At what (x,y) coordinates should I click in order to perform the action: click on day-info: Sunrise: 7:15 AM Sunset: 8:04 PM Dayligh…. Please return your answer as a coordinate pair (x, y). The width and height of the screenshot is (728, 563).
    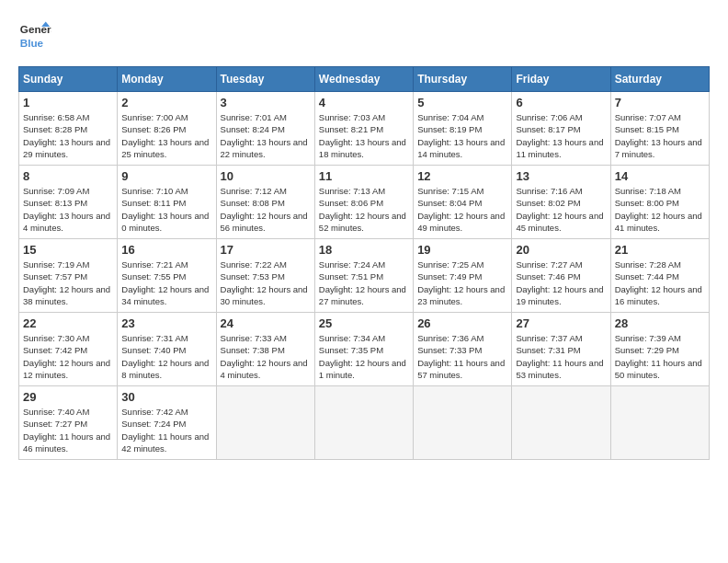
    Looking at the image, I should click on (461, 210).